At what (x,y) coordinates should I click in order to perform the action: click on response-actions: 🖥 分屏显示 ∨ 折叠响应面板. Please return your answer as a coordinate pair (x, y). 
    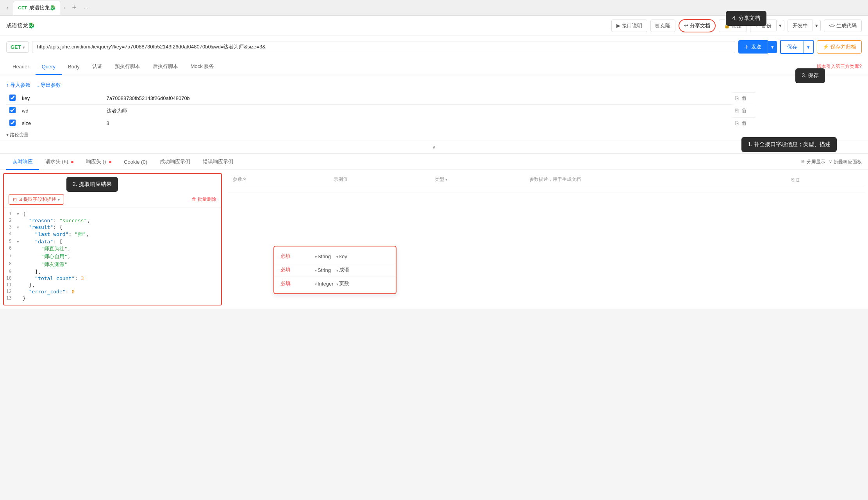
    Looking at the image, I should click on (831, 162).